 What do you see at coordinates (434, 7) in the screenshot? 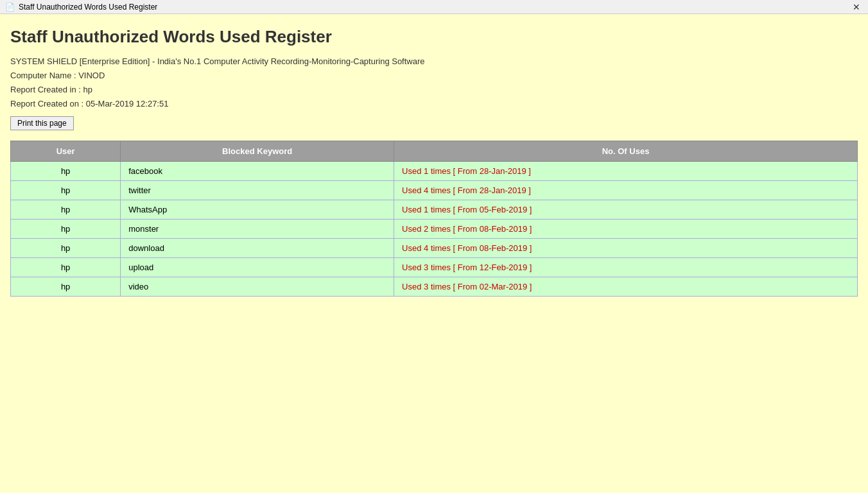
I see `title-bar: 📄 Staff Unauthorized Words Used Register…` at bounding box center [434, 7].